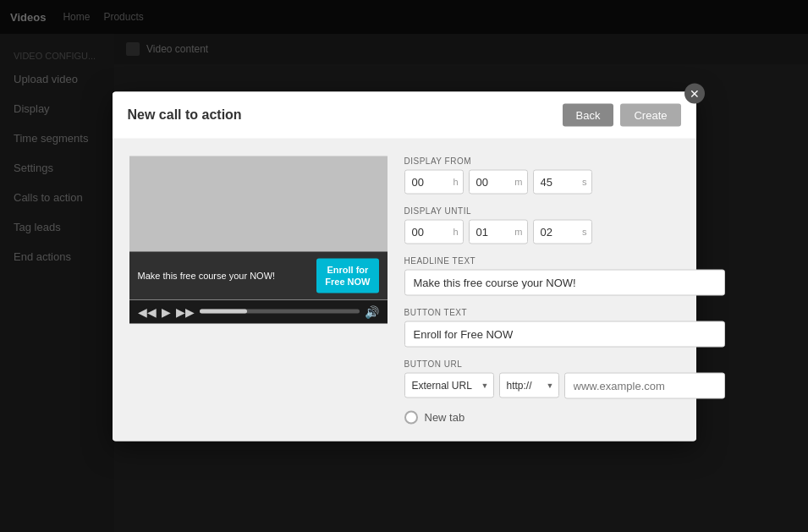 This screenshot has width=808, height=532. Describe the element at coordinates (498, 181) in the screenshot. I see `display-from-minutes-wrap: m` at that location.